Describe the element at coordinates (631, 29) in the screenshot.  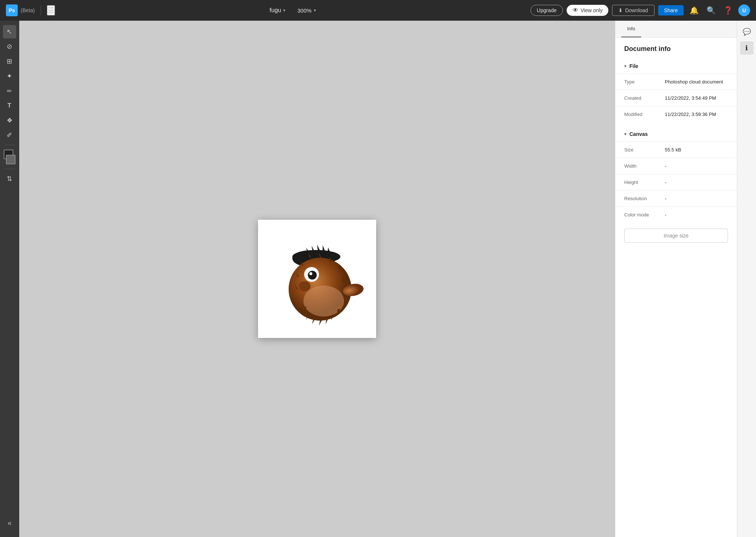
I see `tab-info: Info` at that location.